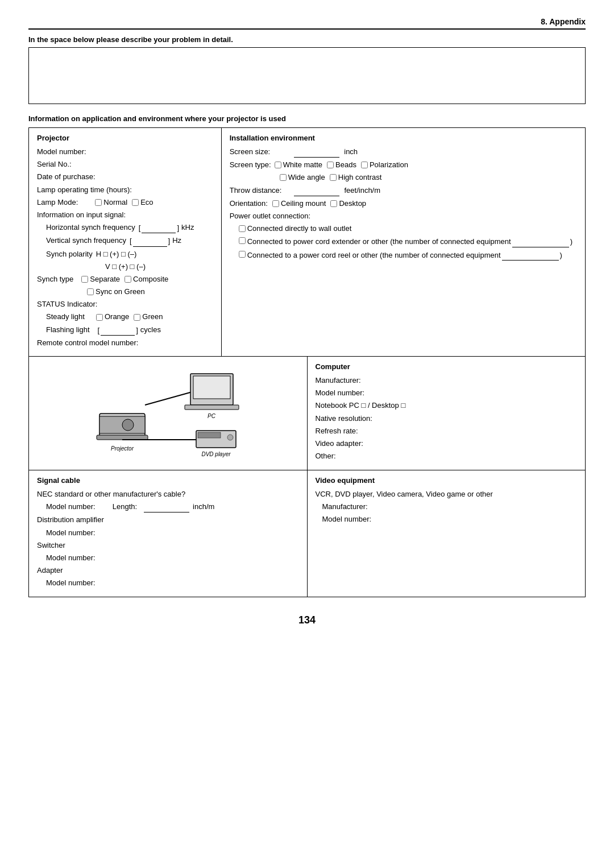 This screenshot has width=614, height=868. I want to click on synch-type-label: Synch type, so click(55, 279).